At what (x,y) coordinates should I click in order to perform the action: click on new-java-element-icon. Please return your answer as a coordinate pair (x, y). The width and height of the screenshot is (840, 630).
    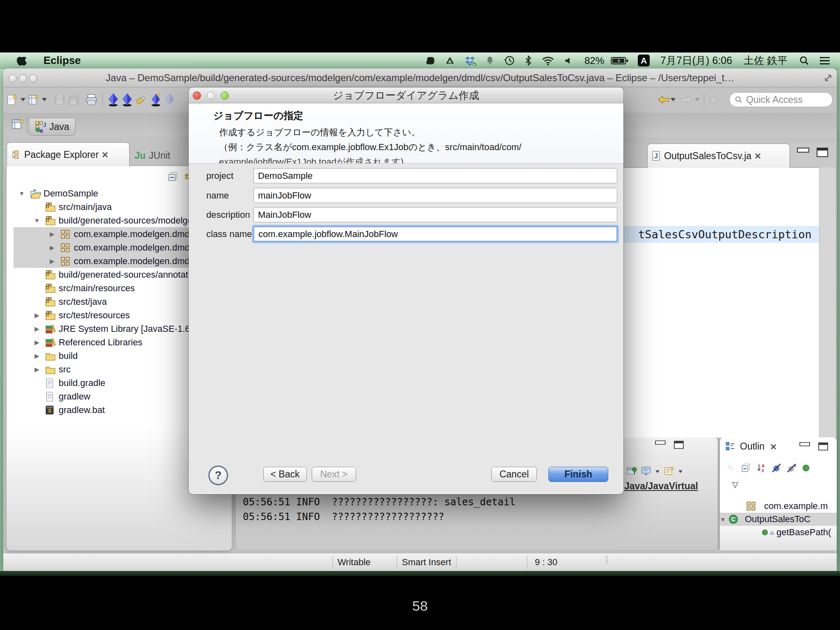
    Looking at the image, I should click on (34, 100).